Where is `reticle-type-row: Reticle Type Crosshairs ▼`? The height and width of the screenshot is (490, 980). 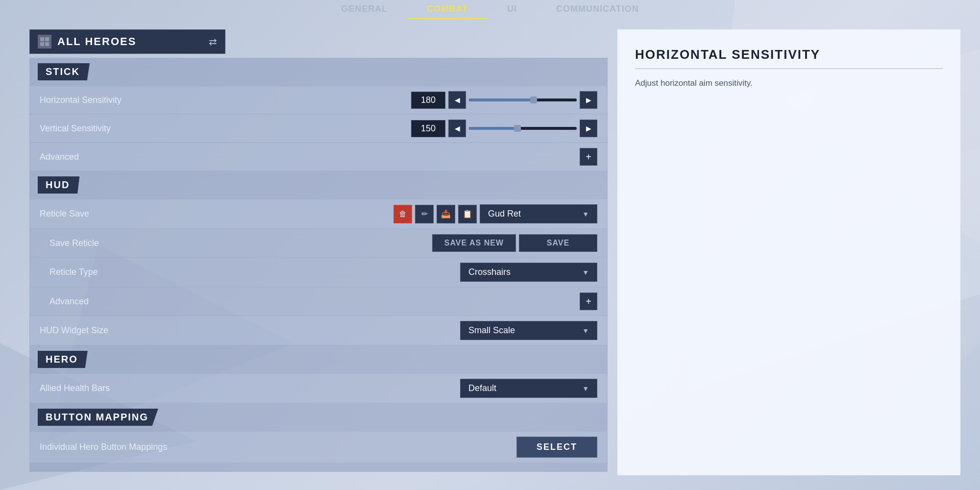
reticle-type-row: Reticle Type Crosshairs ▼ is located at coordinates (318, 272).